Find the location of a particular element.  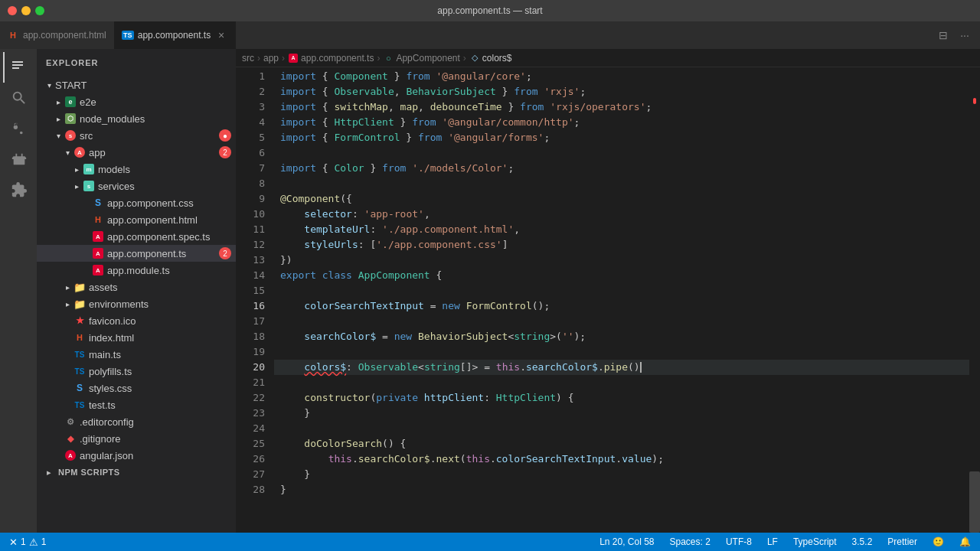

environments-label: environments is located at coordinates (119, 305).